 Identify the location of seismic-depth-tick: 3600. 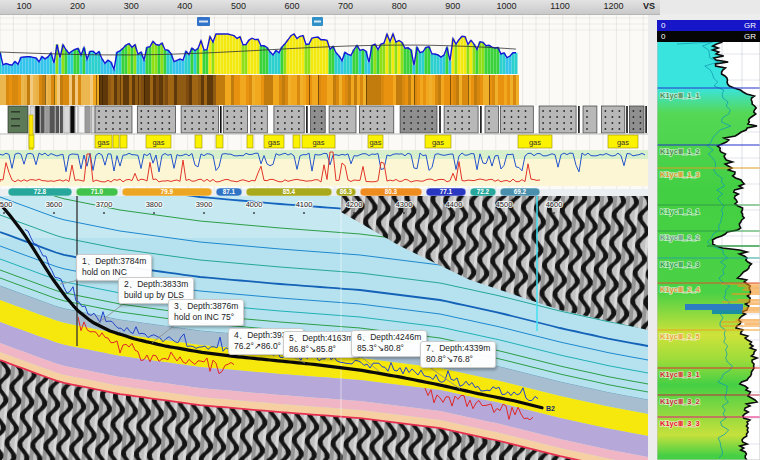
(54, 204).